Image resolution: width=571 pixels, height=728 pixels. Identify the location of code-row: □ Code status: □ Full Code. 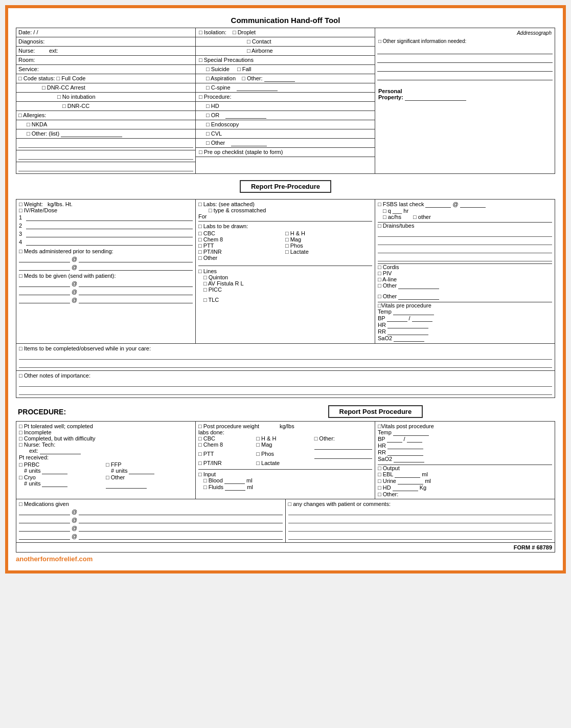
(106, 79).